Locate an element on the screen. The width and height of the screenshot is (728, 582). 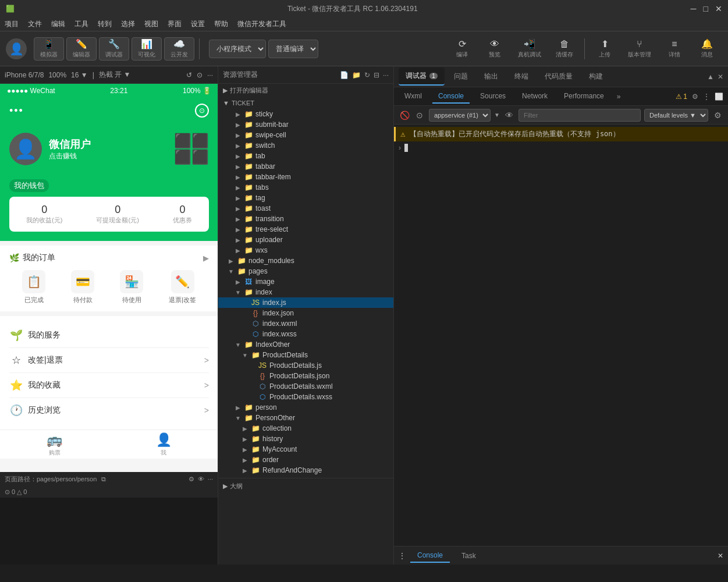
tree-folder-submitbar: ▶ 📁 submit-bar is located at coordinates (306, 125).